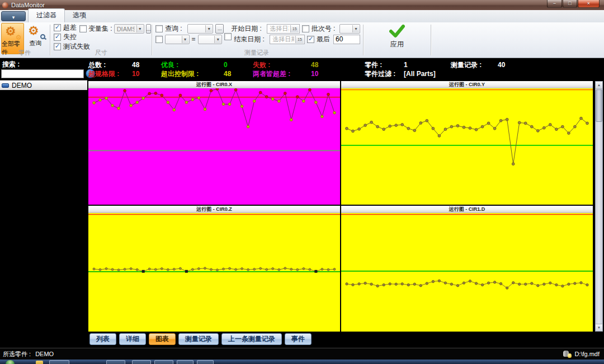 The width and height of the screenshot is (604, 364). I want to click on group-label-records: 测量记录, so click(257, 53).